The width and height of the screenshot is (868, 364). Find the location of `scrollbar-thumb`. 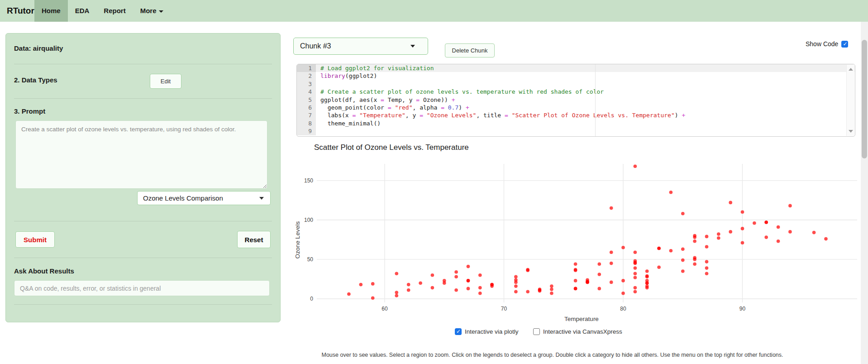

scrollbar-thumb is located at coordinates (864, 99).